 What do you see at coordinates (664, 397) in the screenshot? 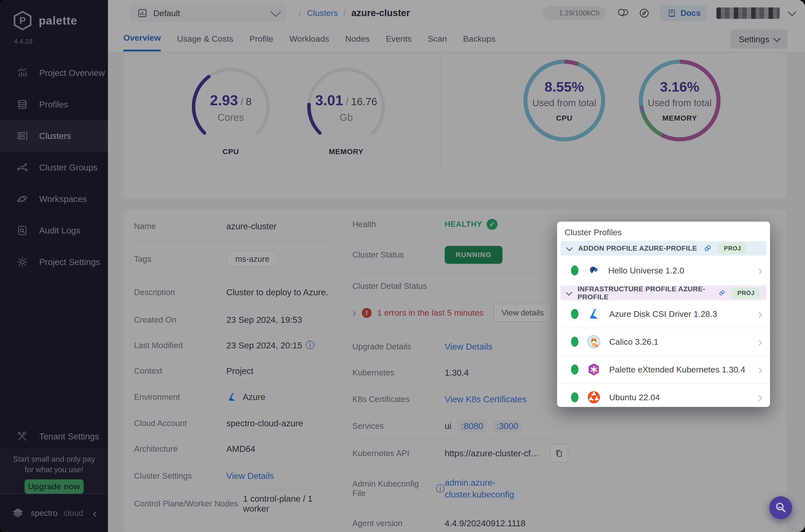
I see `profile-pack-row-ubuntu: Ubuntu 22.04 ›` at bounding box center [664, 397].